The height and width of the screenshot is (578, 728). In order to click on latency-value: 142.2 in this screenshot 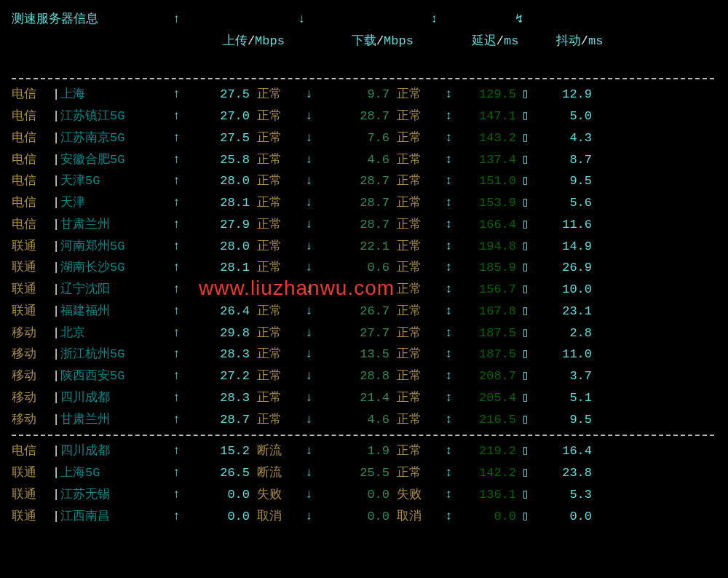, I will do `click(486, 473)`.